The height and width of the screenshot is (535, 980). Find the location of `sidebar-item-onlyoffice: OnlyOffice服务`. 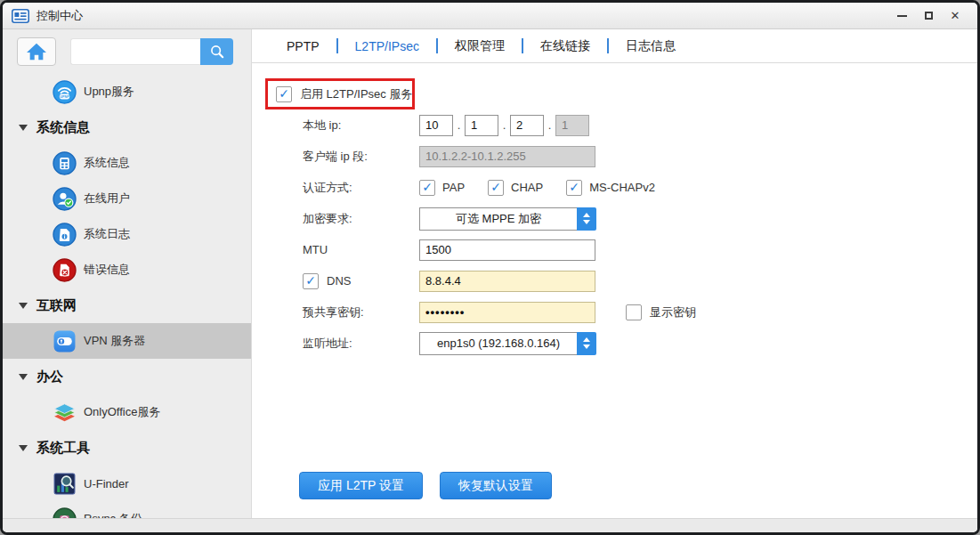

sidebar-item-onlyoffice: OnlyOffice服务 is located at coordinates (126, 412).